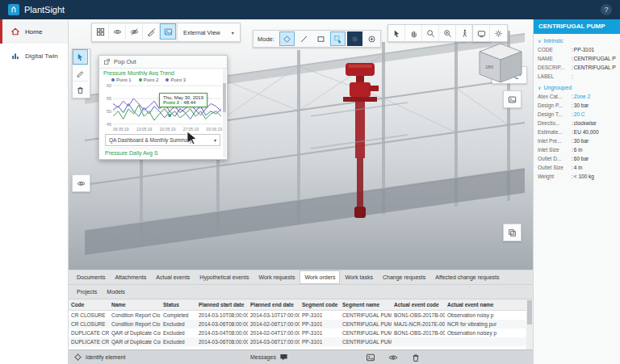 This screenshot has width=620, height=364. I want to click on table-cell: DUPLICATE CR, so click(89, 342).